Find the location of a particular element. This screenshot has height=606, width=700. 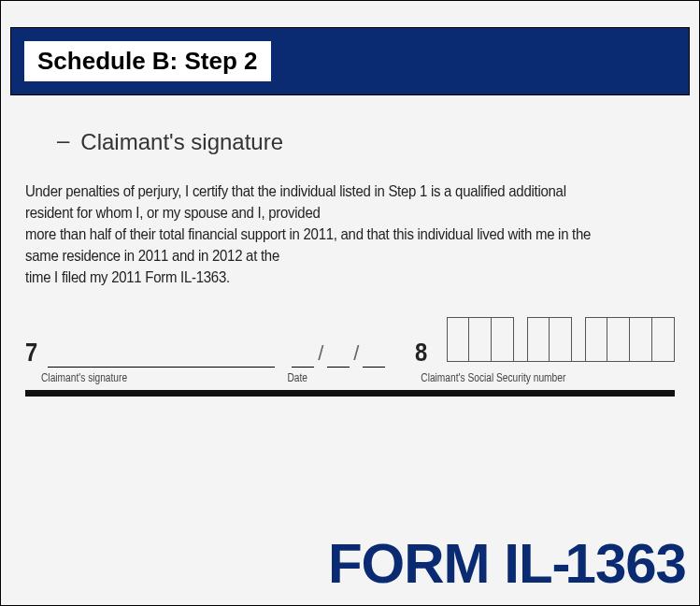

ssn-field is located at coordinates (561, 339).